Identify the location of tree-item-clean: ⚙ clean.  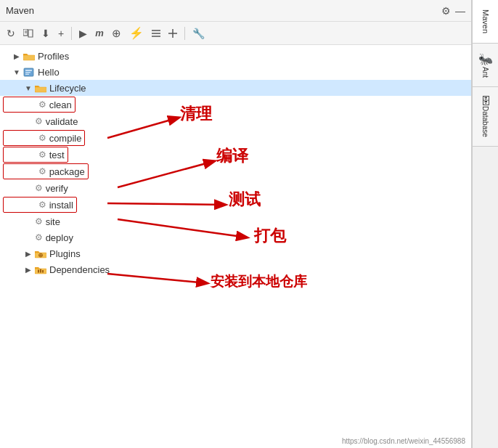
(39, 105).